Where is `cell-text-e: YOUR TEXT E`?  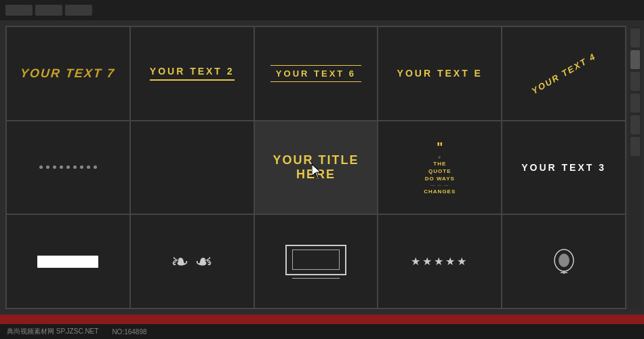
cell-text-e: YOUR TEXT E is located at coordinates (439, 73).